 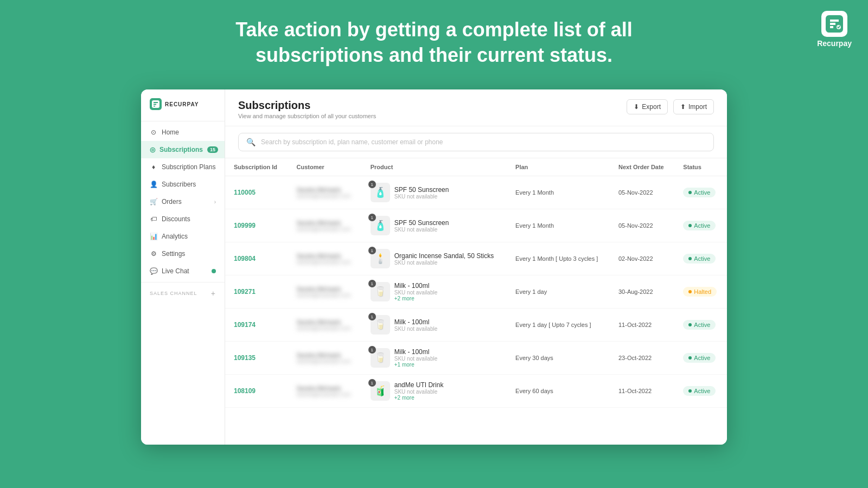 I want to click on subscription-id-link: 109174, so click(x=245, y=325).